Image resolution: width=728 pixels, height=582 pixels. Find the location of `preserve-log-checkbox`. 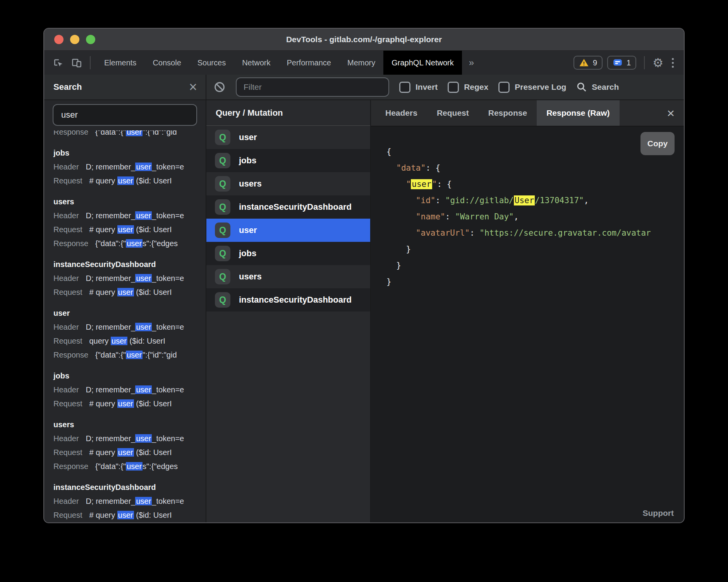

preserve-log-checkbox is located at coordinates (504, 87).